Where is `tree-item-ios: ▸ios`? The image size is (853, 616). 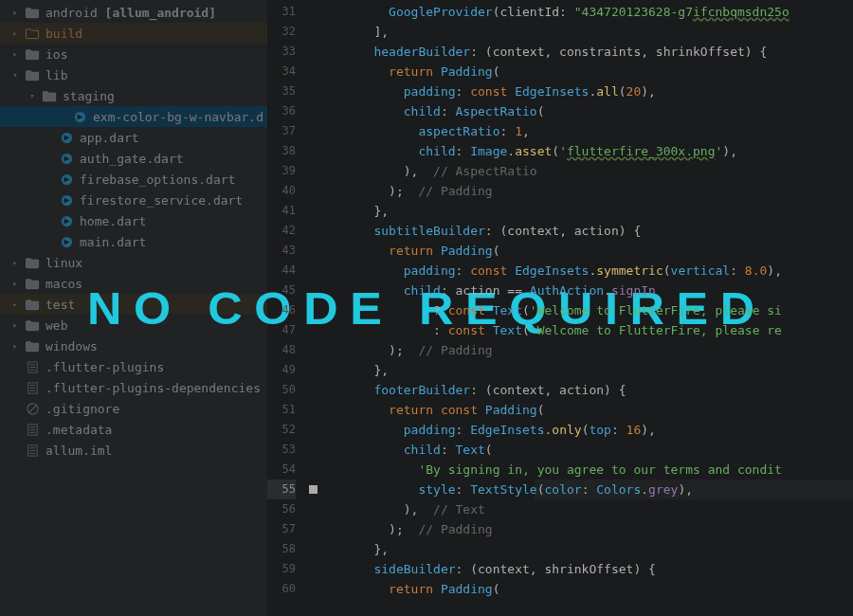
tree-item-ios: ▸ios is located at coordinates (134, 54).